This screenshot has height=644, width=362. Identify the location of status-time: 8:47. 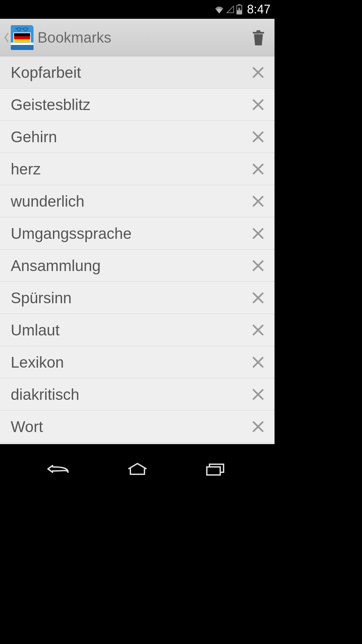
(259, 9).